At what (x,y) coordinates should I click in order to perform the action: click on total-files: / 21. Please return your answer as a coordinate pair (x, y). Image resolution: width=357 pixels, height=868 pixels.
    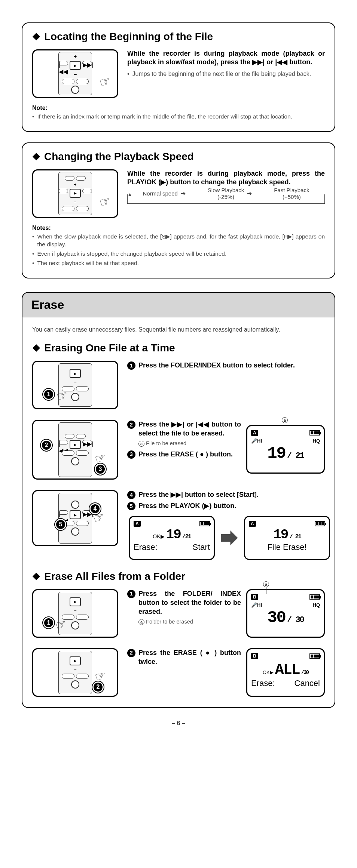
    Looking at the image, I should click on (296, 456).